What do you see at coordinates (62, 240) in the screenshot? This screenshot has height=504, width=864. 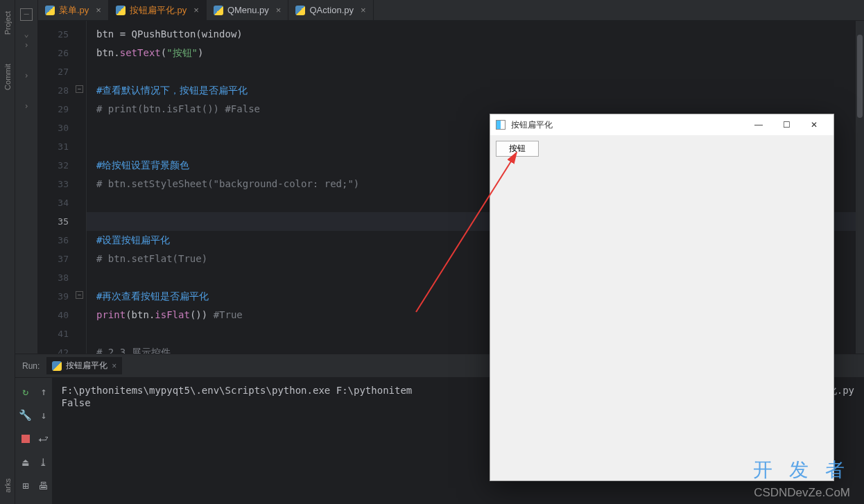 I see `line-number: 36` at bounding box center [62, 240].